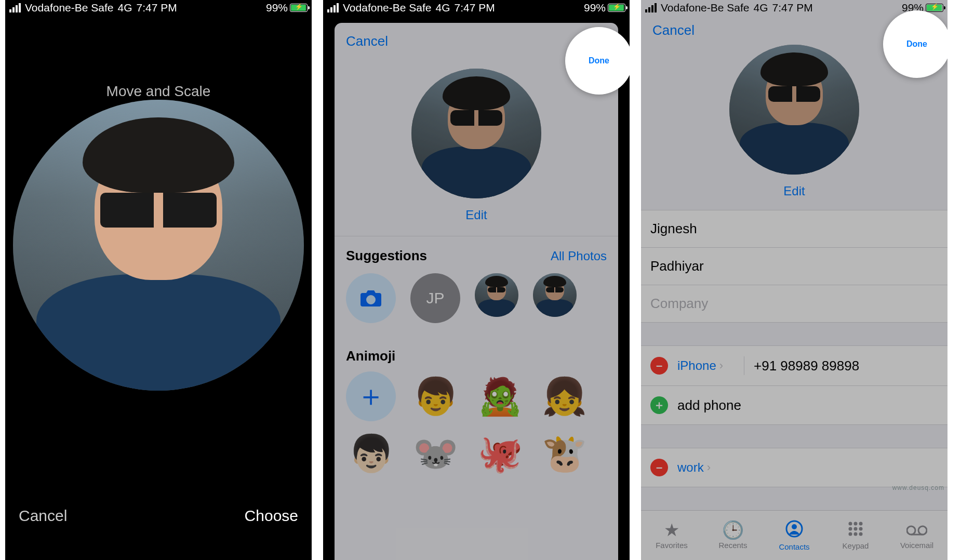 This screenshot has width=961, height=560. Describe the element at coordinates (794, 530) in the screenshot. I see `person-icon` at that location.